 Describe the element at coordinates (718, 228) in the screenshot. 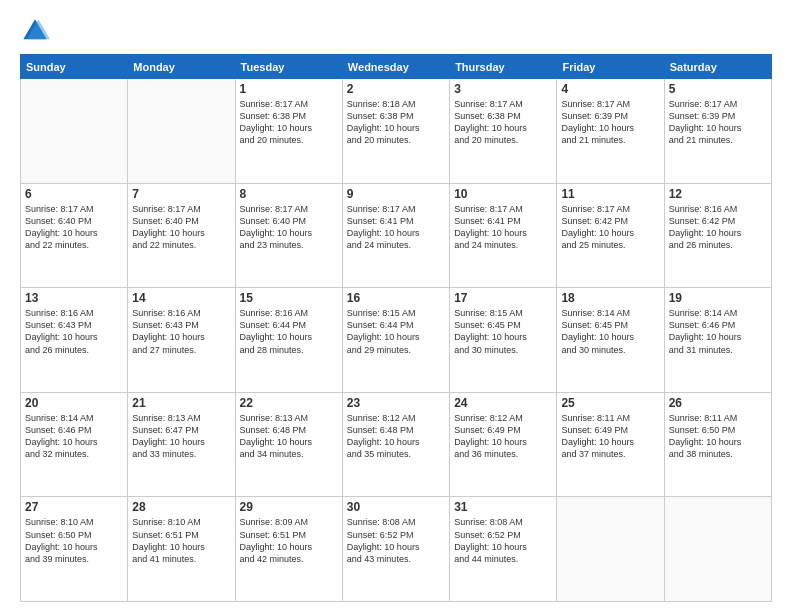

I see `day-info: Sunrise: 8:16 AM Sunset: 6:42 PM Dayligh…` at that location.